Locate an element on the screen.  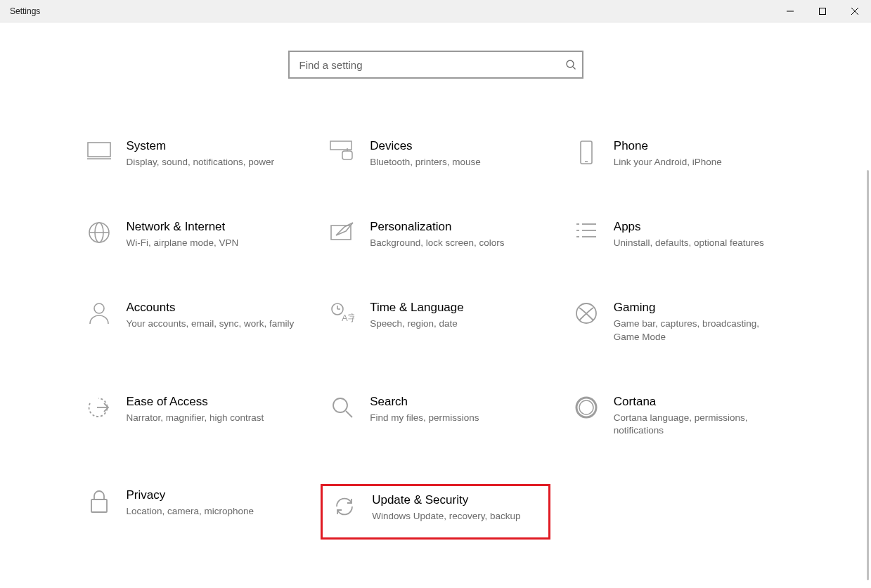
system-icon is located at coordinates (99, 150).